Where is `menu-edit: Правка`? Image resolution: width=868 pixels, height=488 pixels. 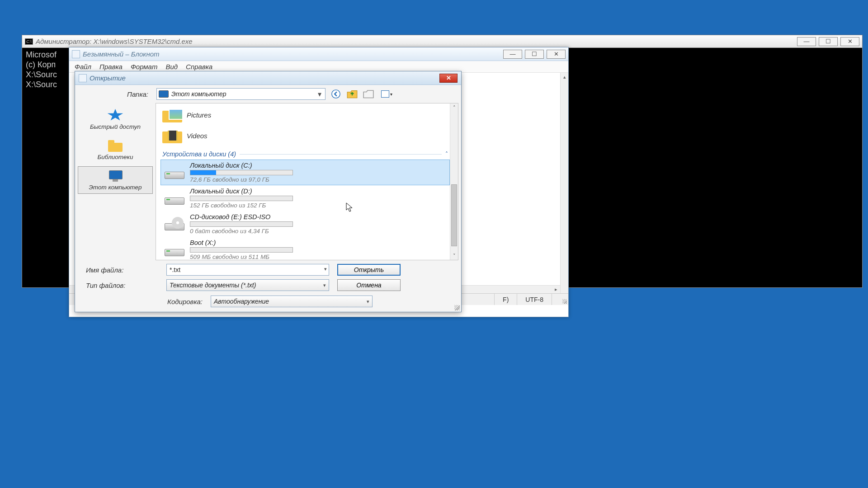
menu-edit: Правка is located at coordinates (111, 67).